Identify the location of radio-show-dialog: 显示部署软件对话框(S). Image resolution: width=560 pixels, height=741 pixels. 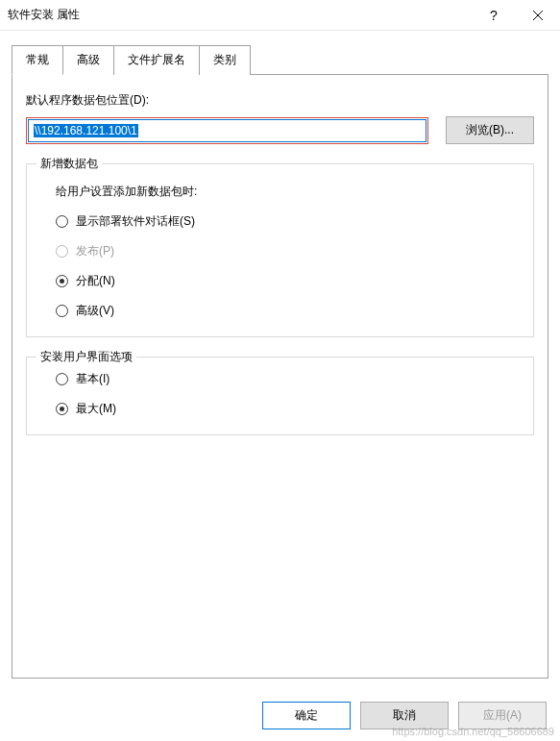
(286, 221).